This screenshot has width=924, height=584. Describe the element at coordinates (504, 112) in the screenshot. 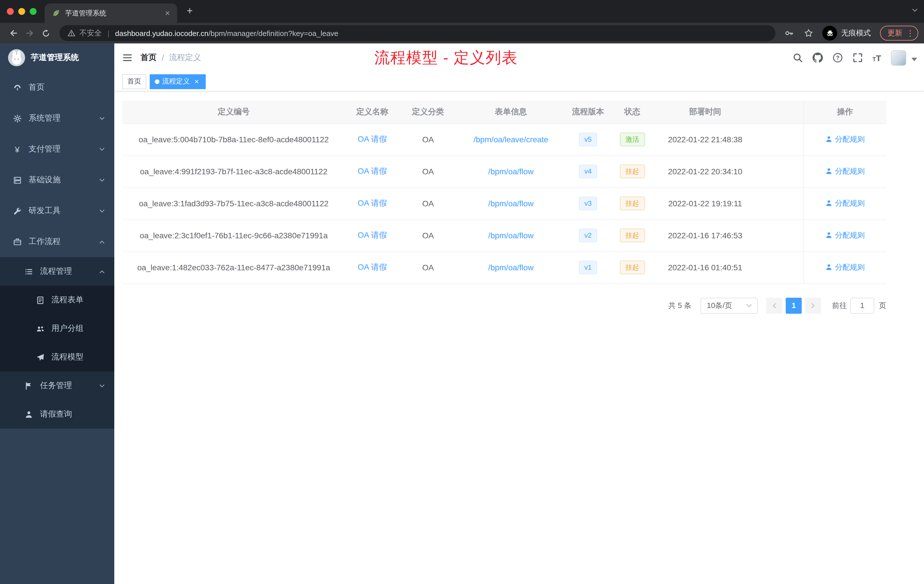

I see `table-header-row: 定义编号 定义名称 定义分类 表单信息 流程版本 状态 部署时间 操作` at that location.